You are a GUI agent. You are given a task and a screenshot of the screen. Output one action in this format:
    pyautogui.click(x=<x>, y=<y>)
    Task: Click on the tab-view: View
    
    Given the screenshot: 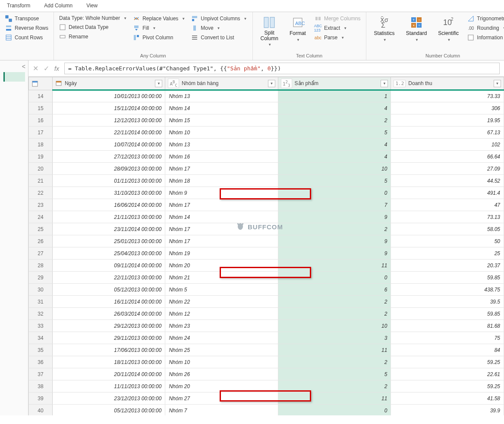 What is the action you would take?
    pyautogui.click(x=92, y=6)
    